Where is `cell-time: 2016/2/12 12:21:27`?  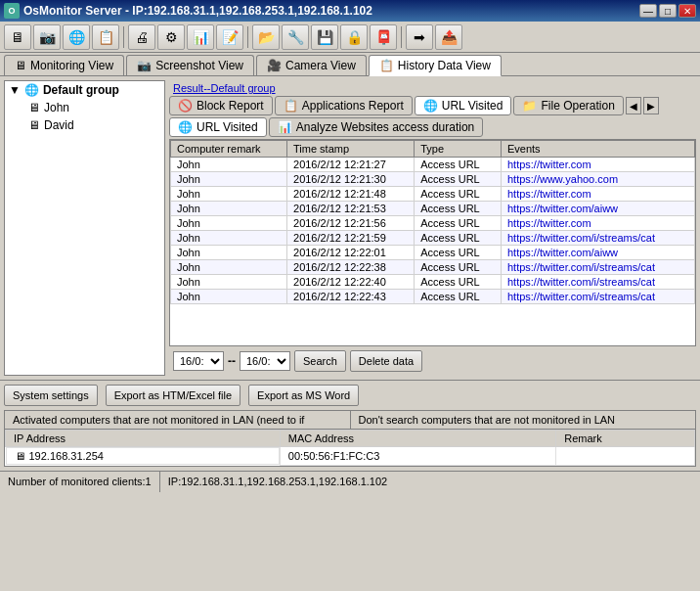 cell-time: 2016/2/12 12:21:27 is located at coordinates (351, 164).